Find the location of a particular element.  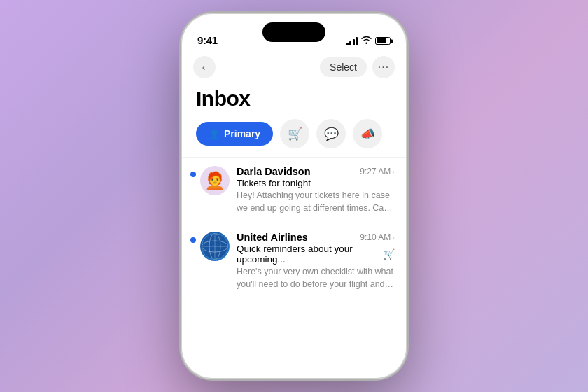

email-preview-1: Hey! Attaching your tickets here in case… is located at coordinates (316, 202).